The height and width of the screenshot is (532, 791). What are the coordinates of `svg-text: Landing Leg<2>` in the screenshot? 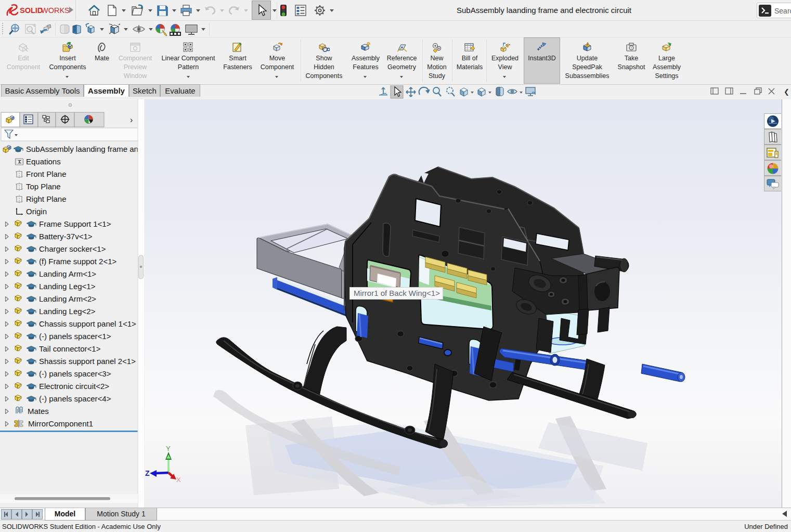 It's located at (68, 311).